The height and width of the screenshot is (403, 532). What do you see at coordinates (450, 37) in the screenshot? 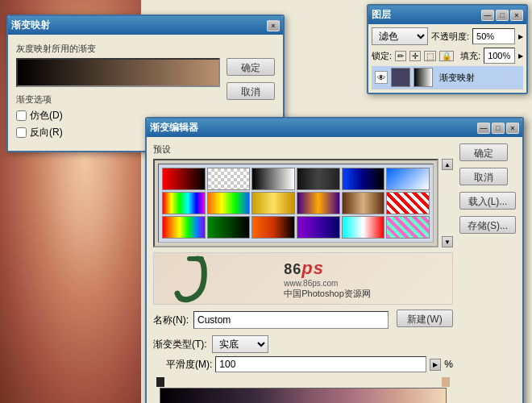
I see `opacity-label: 不透明度:` at bounding box center [450, 37].